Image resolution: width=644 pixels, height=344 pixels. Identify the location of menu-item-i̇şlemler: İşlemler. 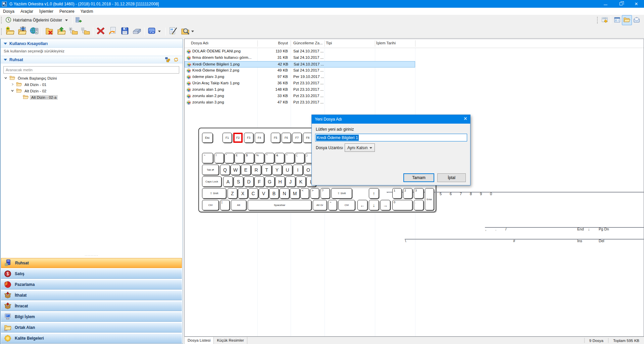
(46, 11).